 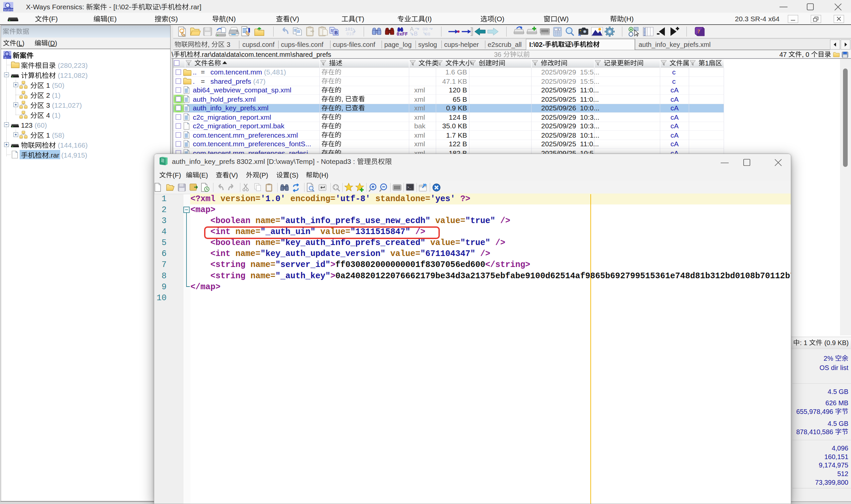 What do you see at coordinates (412, 29) in the screenshot?
I see `svg-text: A` at bounding box center [412, 29].